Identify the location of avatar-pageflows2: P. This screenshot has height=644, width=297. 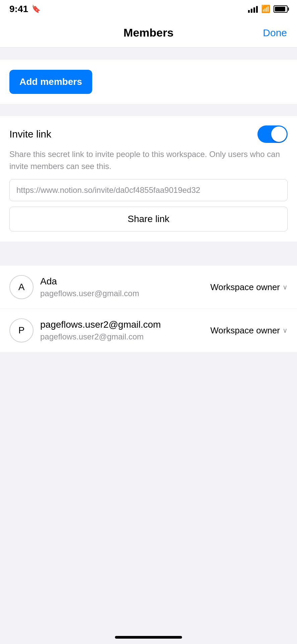
(21, 330).